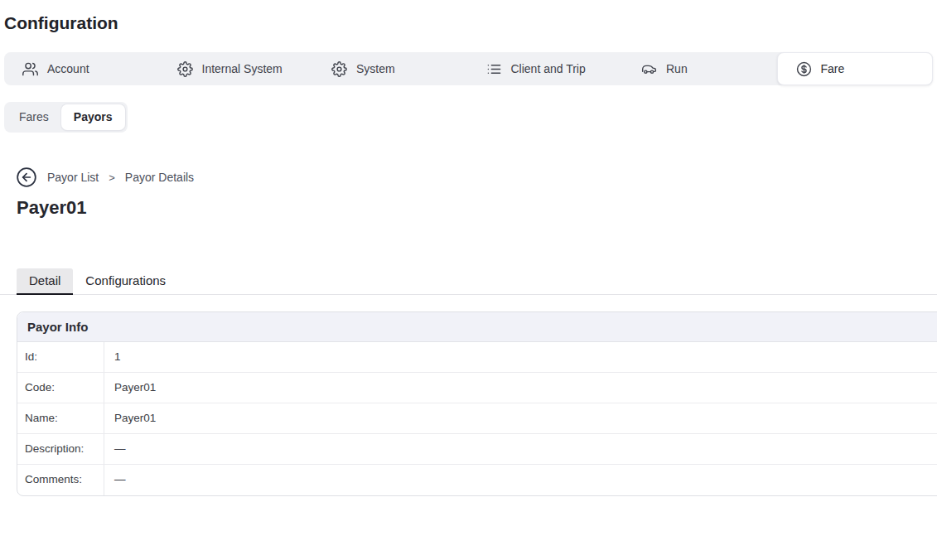 This screenshot has width=937, height=560. Describe the element at coordinates (476, 177) in the screenshot. I see `breadcrumb: Payor List > Payor Details` at that location.